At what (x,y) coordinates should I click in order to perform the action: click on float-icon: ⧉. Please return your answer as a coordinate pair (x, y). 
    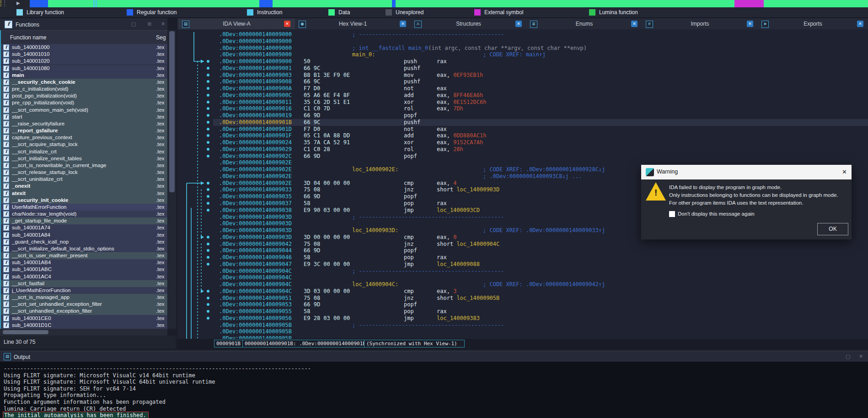
    Looking at the image, I should click on (150, 24).